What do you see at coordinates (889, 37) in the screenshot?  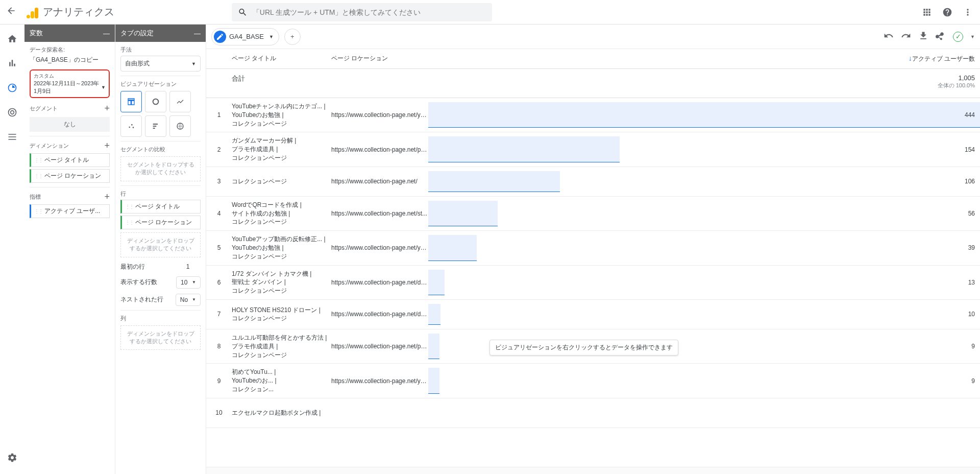 I see `undo-icon` at bounding box center [889, 37].